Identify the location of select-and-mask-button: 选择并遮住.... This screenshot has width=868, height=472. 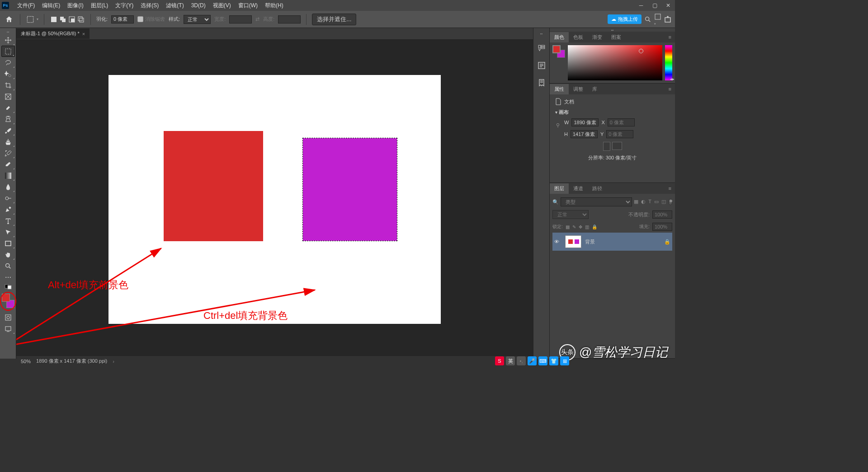
(334, 19).